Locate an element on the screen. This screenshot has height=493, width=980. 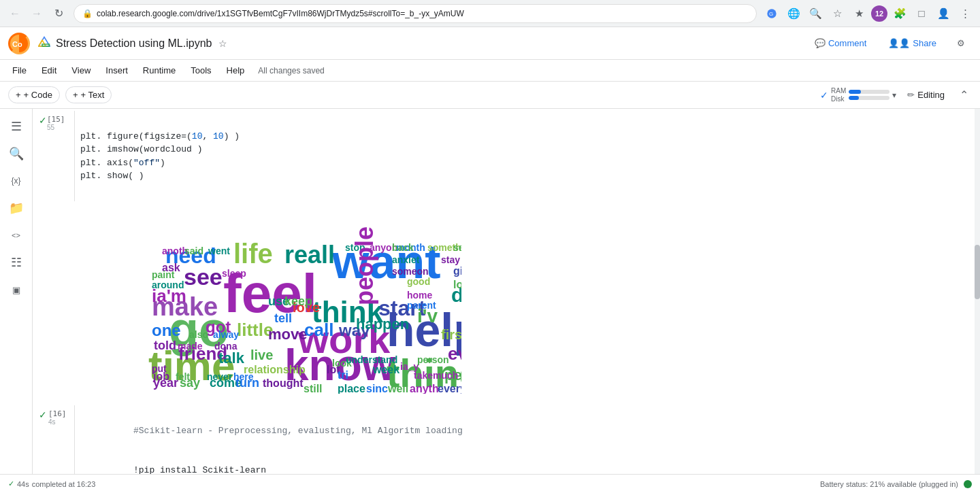
svg-text: place is located at coordinates (351, 388).